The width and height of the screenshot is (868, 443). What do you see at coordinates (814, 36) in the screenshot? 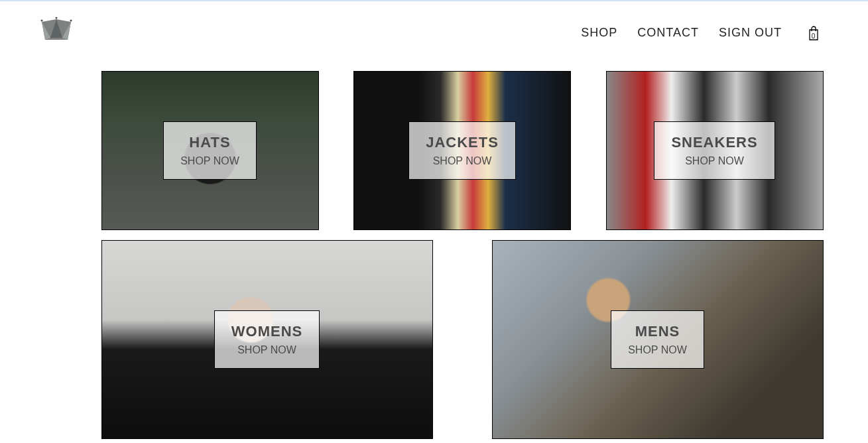
I see `cart-count: 0` at bounding box center [814, 36].